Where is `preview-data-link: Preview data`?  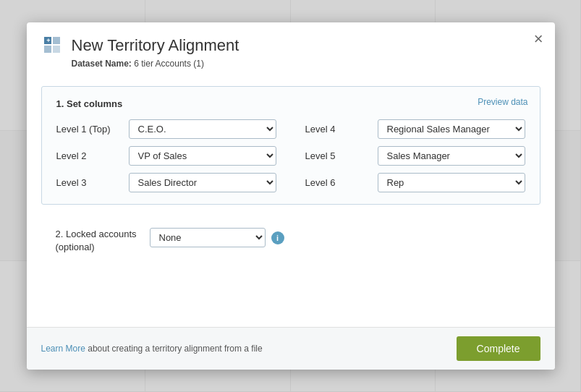
preview-data-link: Preview data is located at coordinates (502, 102).